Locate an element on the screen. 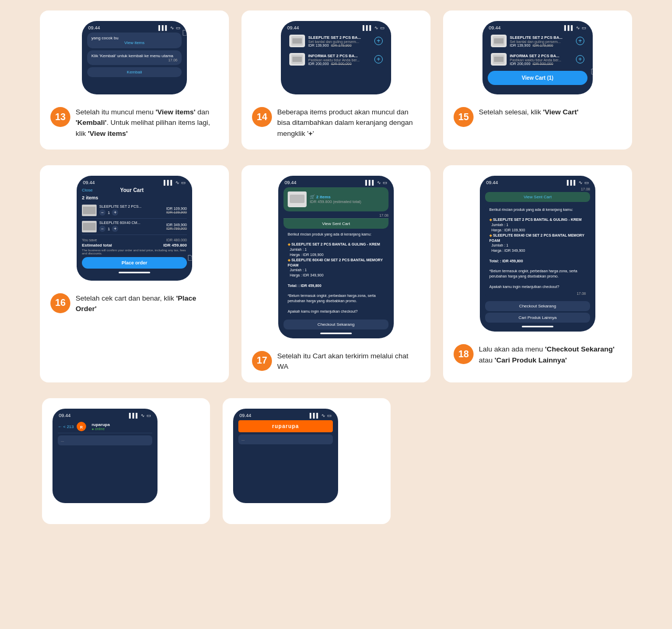  wa-prod1-price-17: Harga : IDR 109,900 is located at coordinates (307, 255).